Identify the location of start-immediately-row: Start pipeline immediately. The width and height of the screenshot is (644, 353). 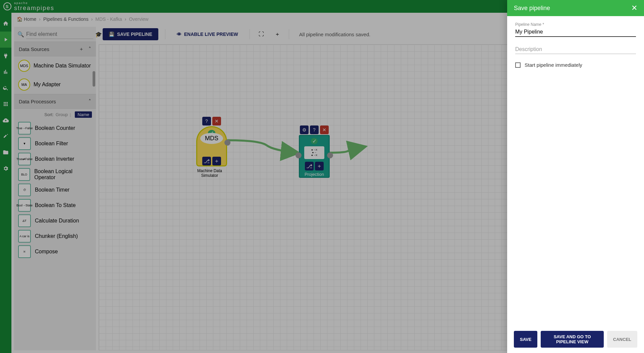
(576, 65).